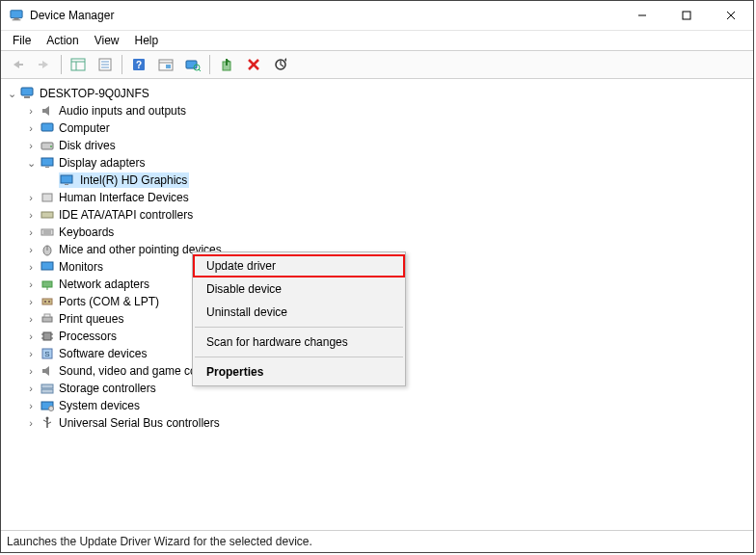 This screenshot has height=555, width=756. Describe the element at coordinates (47, 406) in the screenshot. I see `system-icon` at that location.